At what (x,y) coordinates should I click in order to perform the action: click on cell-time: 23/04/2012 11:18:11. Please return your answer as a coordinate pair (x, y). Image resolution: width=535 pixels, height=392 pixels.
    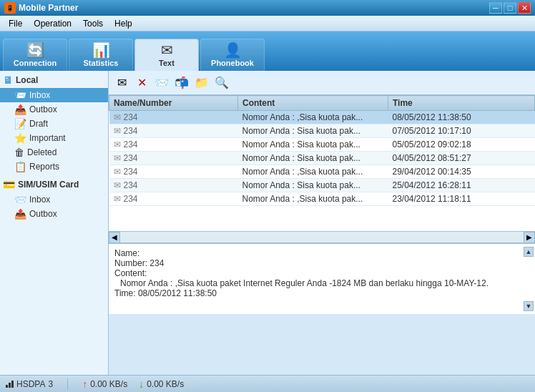
    Looking at the image, I should click on (462, 199).